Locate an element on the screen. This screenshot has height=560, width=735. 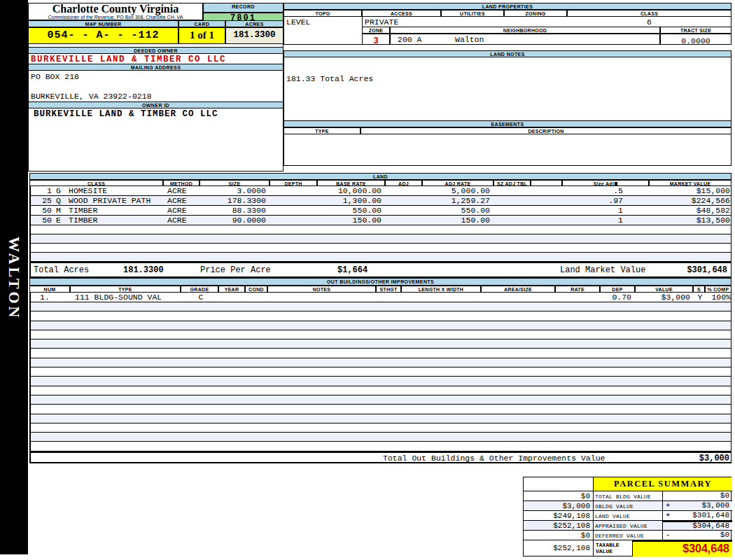
ob-num: 1. is located at coordinates (45, 298).